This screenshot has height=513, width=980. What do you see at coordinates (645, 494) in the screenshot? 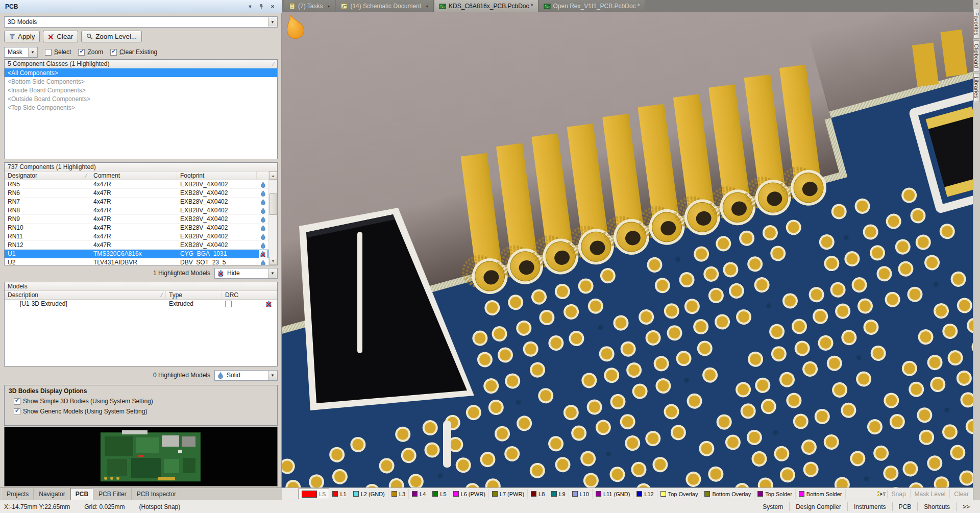
I see `layer-tab: L12` at bounding box center [645, 494].